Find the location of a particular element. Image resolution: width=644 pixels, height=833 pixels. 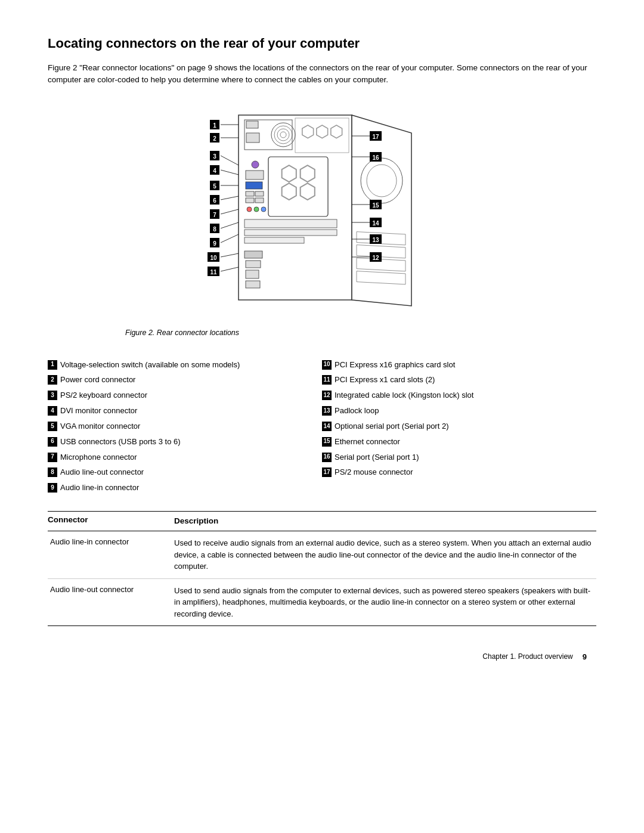

connector-item-9: 9 Audio line-in connector is located at coordinates (185, 488).